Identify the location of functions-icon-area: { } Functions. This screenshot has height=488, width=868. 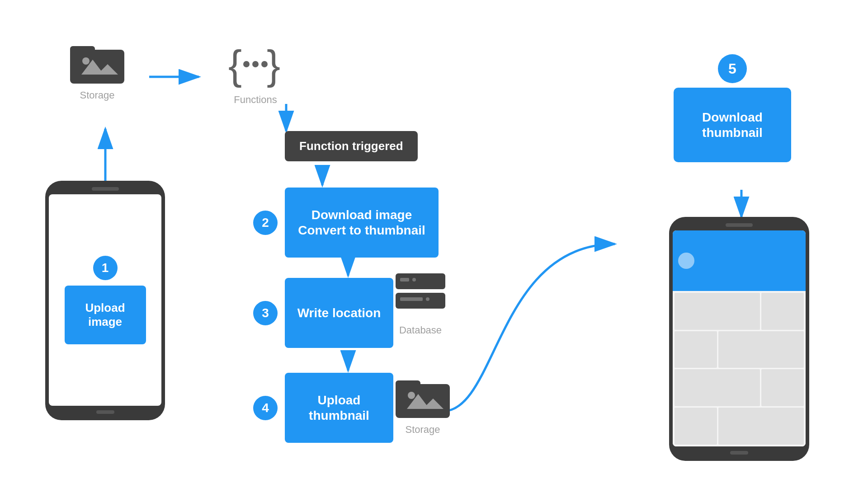
(255, 71).